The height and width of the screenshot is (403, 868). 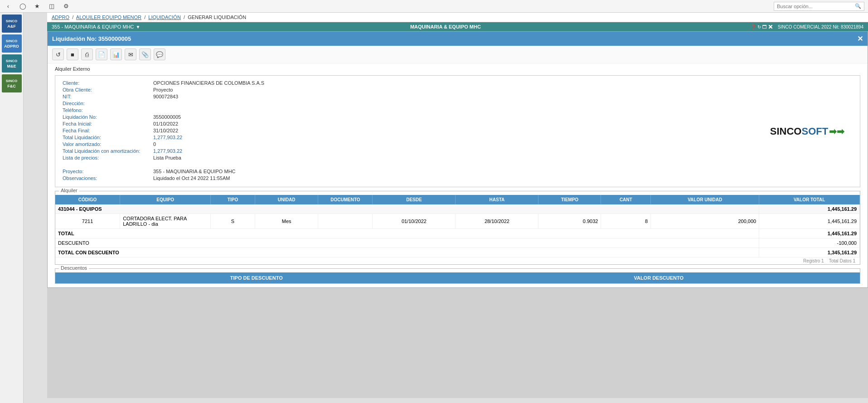 I want to click on attach-button: 📎, so click(x=145, y=54).